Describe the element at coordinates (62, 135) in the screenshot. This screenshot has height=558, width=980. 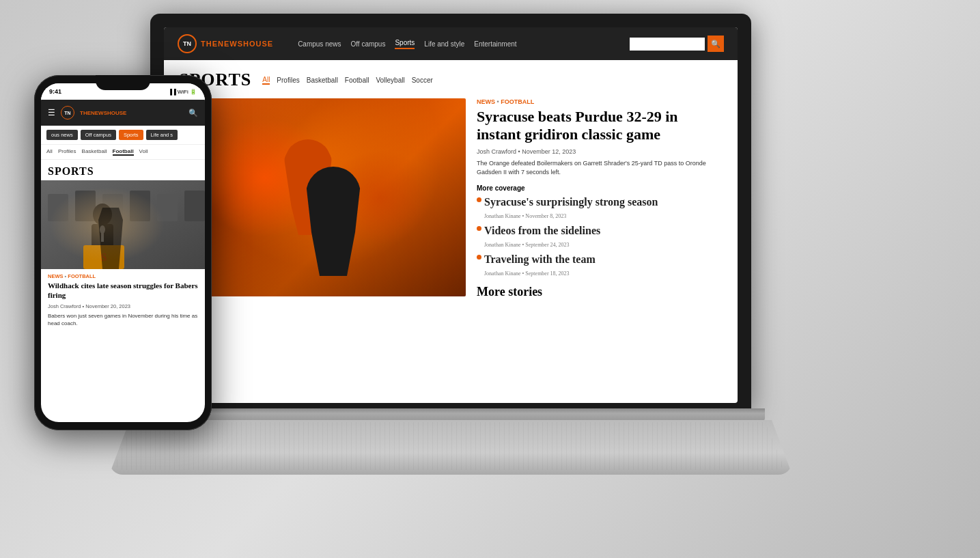
I see `phone-pill-campus: ous news` at that location.